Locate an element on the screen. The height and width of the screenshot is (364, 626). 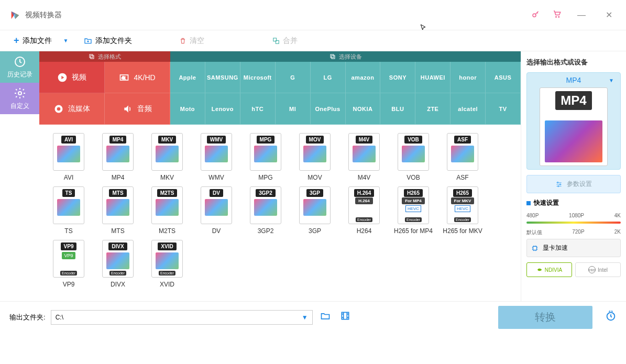
format-asf: ASFASF is located at coordinates (463, 157).